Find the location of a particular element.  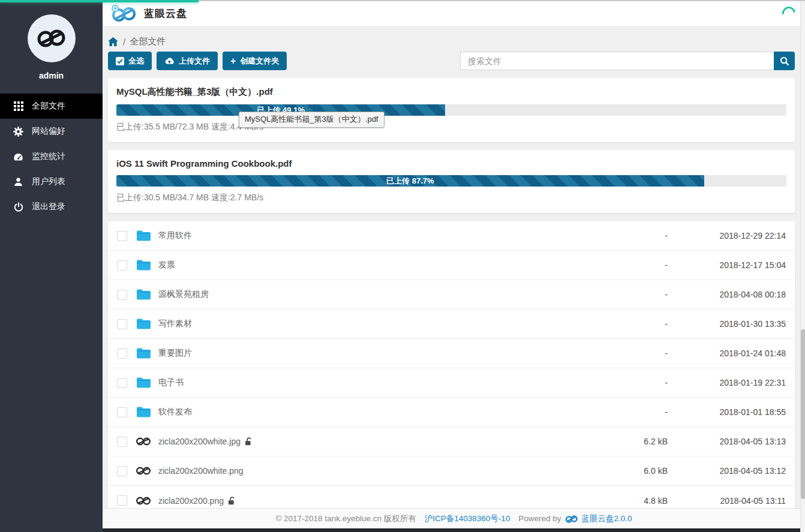

avatar is located at coordinates (52, 38).